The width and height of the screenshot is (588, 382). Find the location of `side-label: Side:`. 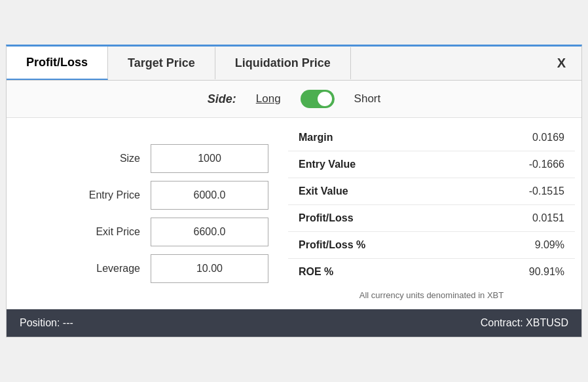

side-label: Side: is located at coordinates (222, 100).